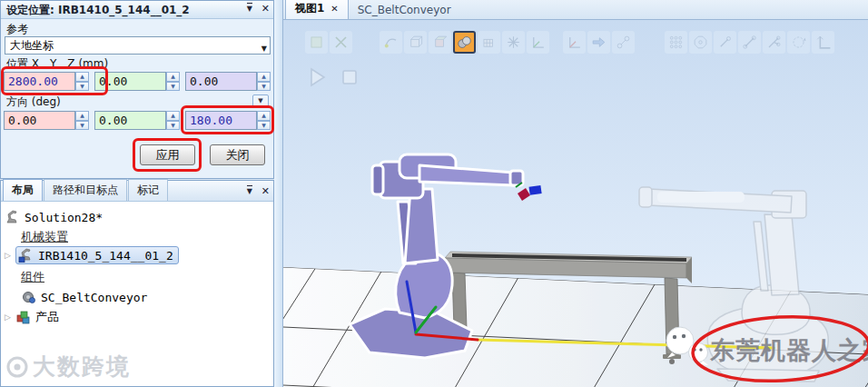 This screenshot has height=387, width=868. Describe the element at coordinates (97, 255) in the screenshot. I see `selected-tree-item: IRB1410_5_144__01_2` at that location.